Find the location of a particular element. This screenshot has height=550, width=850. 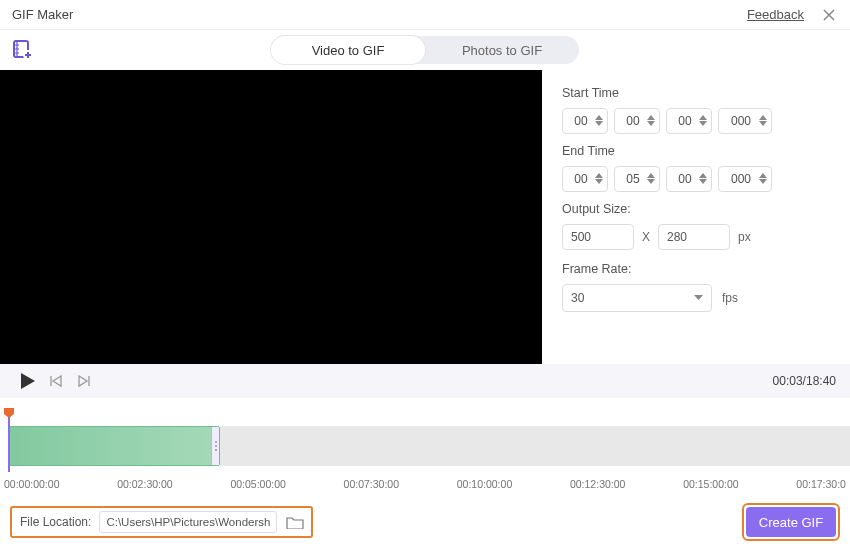

window-header: GIF Maker Feedback is located at coordinates (425, 15).